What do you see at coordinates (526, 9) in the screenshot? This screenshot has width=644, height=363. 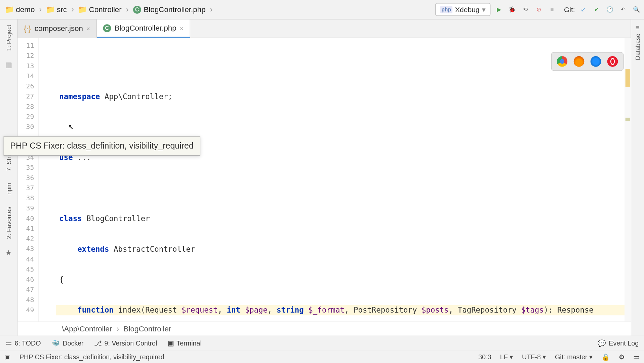 I see `coverage-icon: ⟲` at bounding box center [526, 9].